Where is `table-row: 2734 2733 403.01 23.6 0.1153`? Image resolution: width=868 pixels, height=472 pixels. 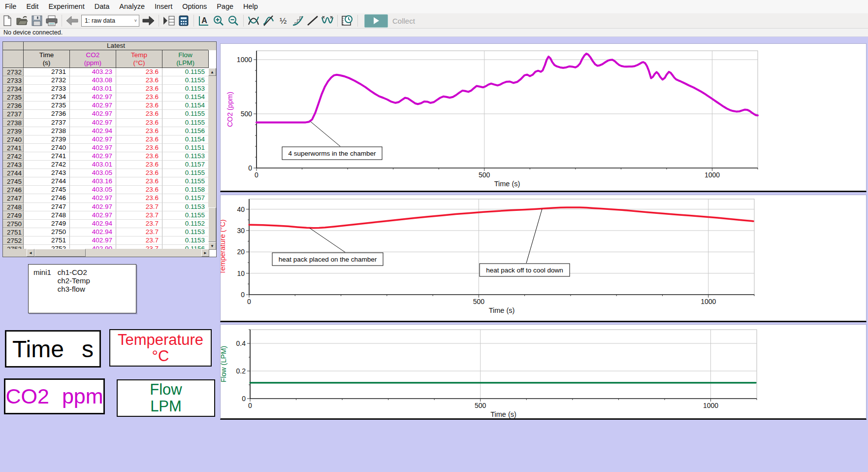
table-row: 2734 2733 403.01 23.6 0.1153 is located at coordinates (106, 89).